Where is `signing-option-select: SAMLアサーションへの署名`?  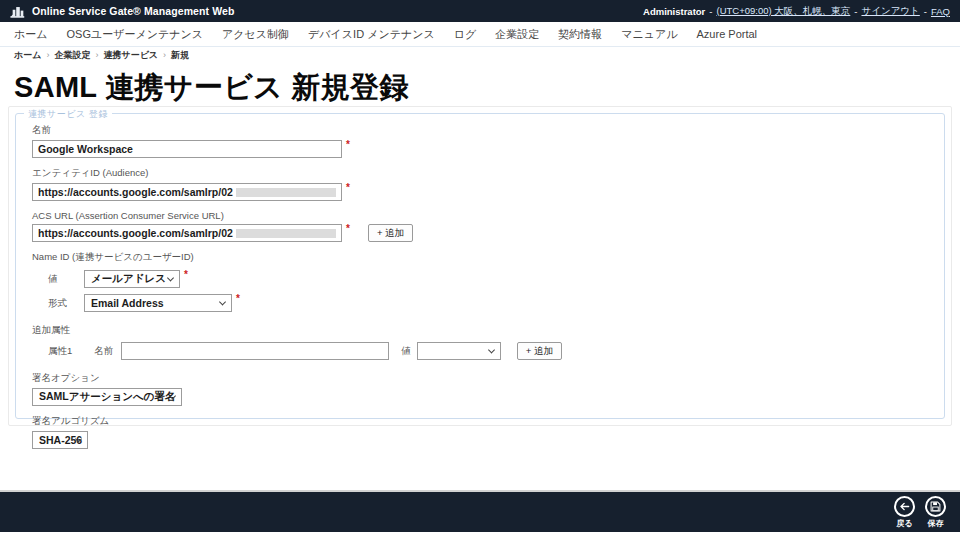
signing-option-select: SAMLアサーションへの署名 is located at coordinates (107, 397).